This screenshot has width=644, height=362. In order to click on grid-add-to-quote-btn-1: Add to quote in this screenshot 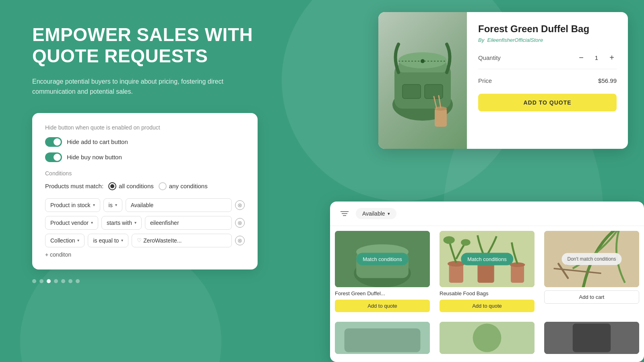, I will do `click(382, 306)`.